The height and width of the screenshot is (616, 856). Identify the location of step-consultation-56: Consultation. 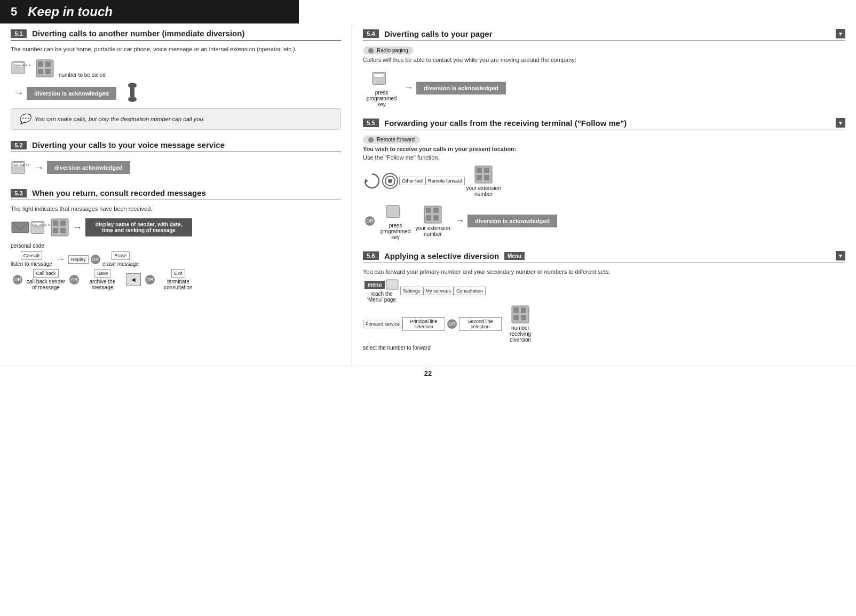
(470, 291).